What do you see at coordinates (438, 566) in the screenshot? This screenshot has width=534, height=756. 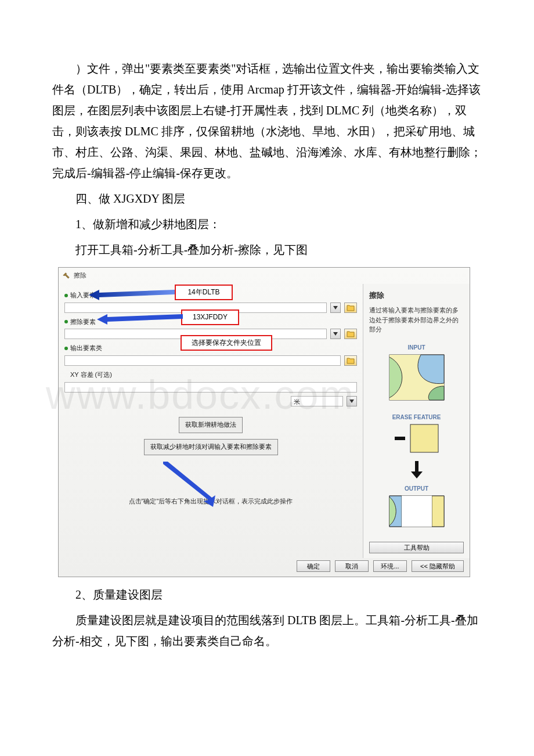 I see `hide-help-button: << 隐藏帮助` at bounding box center [438, 566].